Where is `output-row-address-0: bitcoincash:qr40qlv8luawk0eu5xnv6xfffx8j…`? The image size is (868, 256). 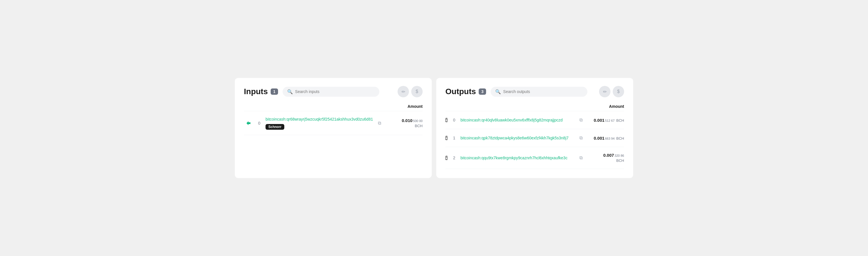 output-row-address-0: bitcoincash:qr40qlv8luawk0eu5xnv6xfffx8j… is located at coordinates (518, 120).